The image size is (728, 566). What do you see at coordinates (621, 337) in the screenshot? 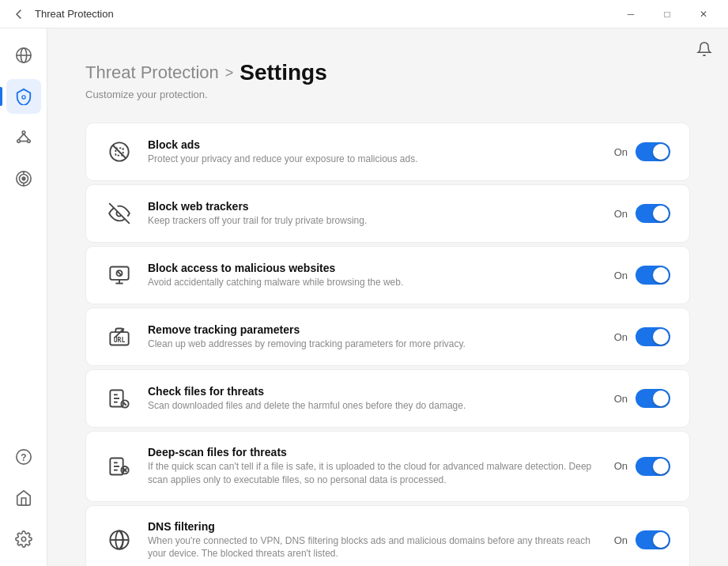
I see `remove-tracking-params-label: On` at bounding box center [621, 337].